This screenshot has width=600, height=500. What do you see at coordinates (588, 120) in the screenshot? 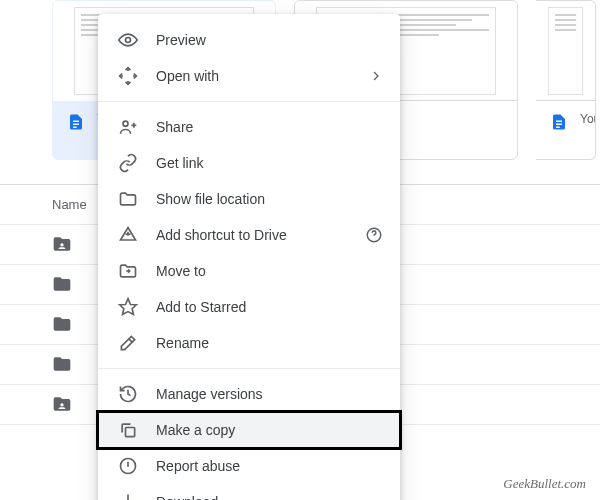
I see `file-subtitle: You` at bounding box center [588, 120].